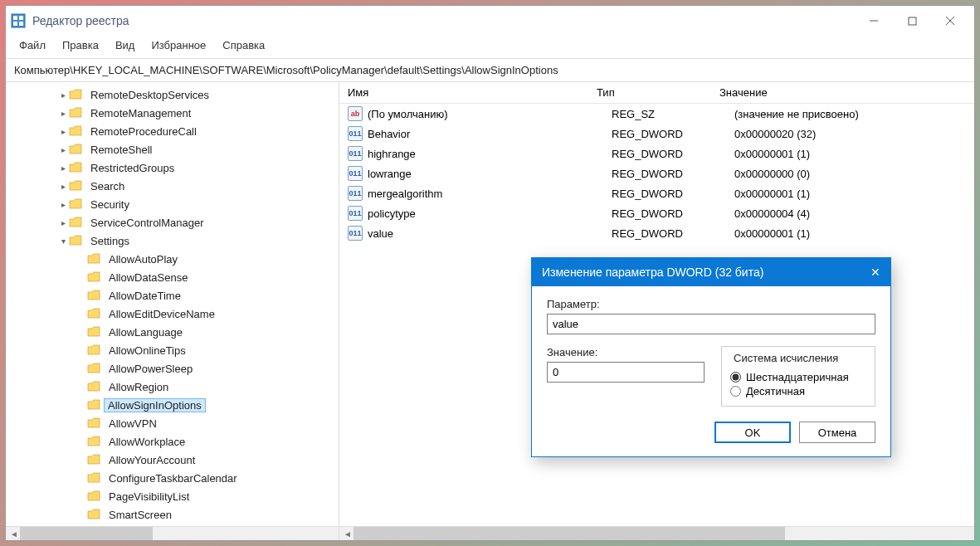 This screenshot has width=980, height=546. What do you see at coordinates (468, 93) in the screenshot?
I see `col-header-name: Имя` at bounding box center [468, 93].